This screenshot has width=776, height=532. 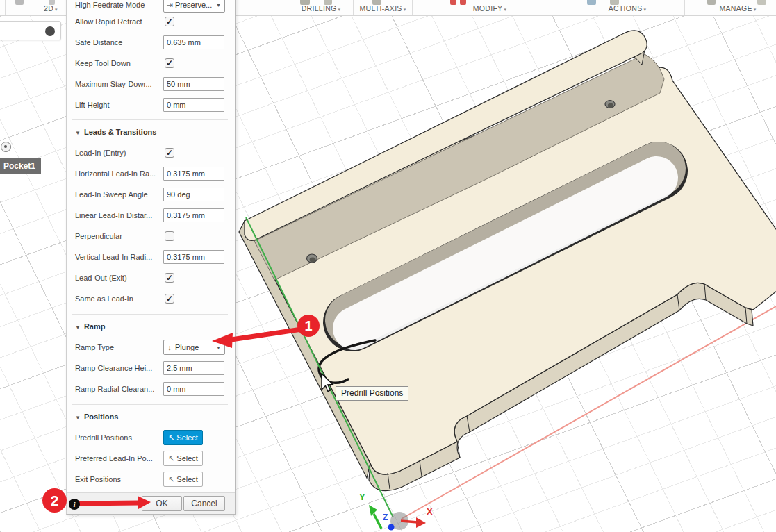 What do you see at coordinates (151, 389) in the screenshot?
I see `row-ramp-radial-clearance: Ramp Radial Clearan...` at bounding box center [151, 389].